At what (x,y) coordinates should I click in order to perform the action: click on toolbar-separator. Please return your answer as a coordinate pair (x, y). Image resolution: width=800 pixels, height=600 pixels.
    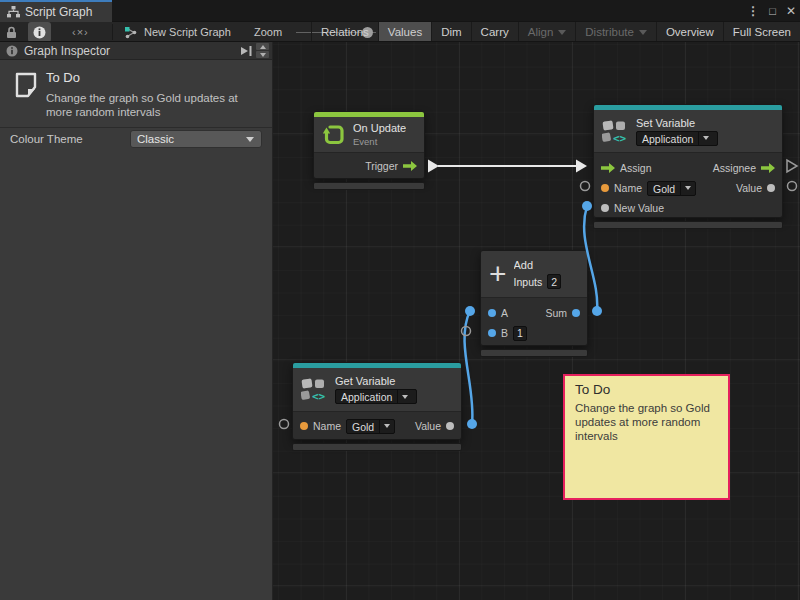
    Looking at the image, I should click on (112, 32).